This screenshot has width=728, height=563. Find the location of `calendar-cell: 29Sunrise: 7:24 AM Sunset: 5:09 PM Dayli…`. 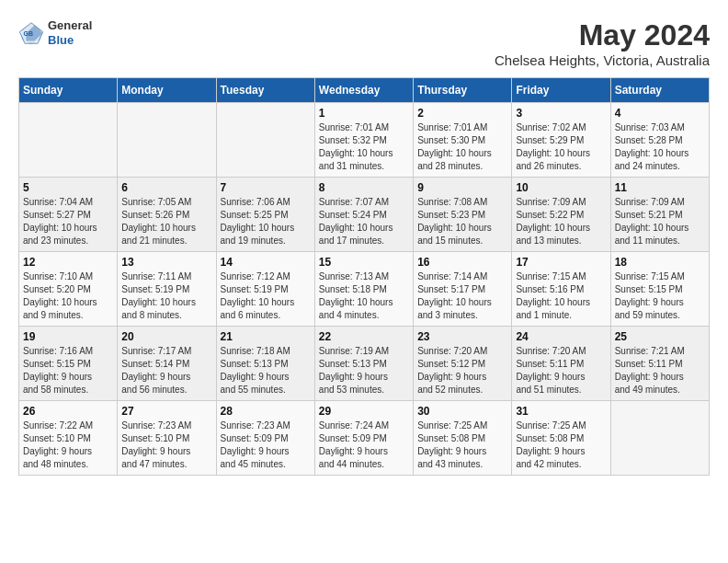

calendar-cell: 29Sunrise: 7:24 AM Sunset: 5:09 PM Dayli… is located at coordinates (364, 438).